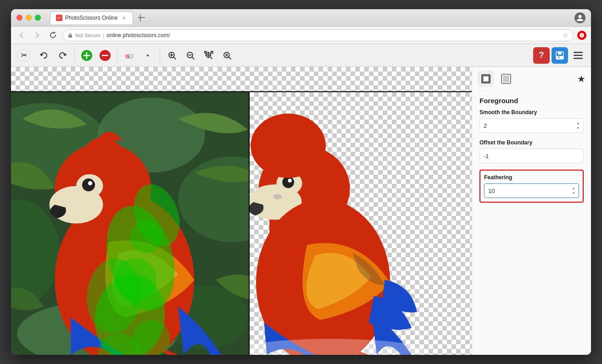 This screenshot has width=602, height=364. Describe the element at coordinates (53, 35) in the screenshot. I see `reload-button` at that location.